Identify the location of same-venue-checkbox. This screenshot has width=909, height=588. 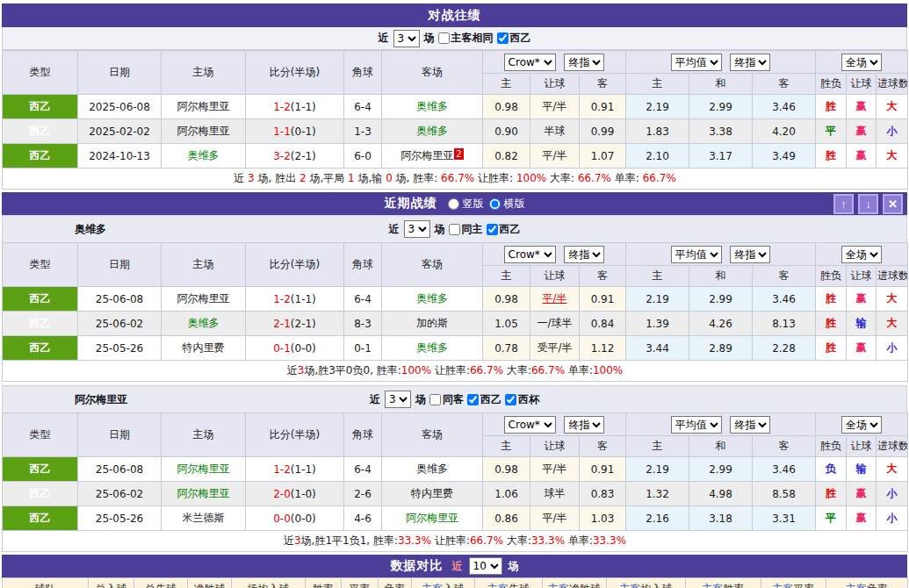
(444, 39).